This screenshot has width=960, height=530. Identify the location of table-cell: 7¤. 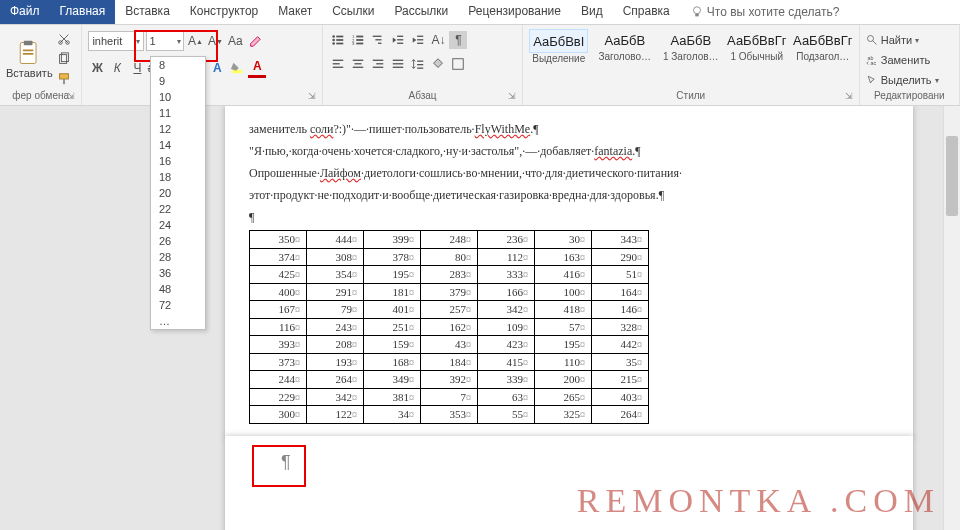
(450, 397).